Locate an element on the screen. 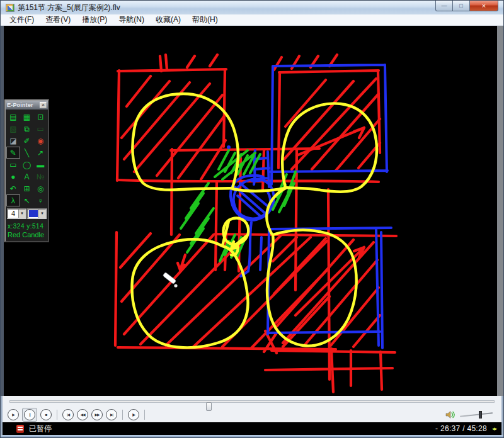  volume-handle is located at coordinates (480, 415).